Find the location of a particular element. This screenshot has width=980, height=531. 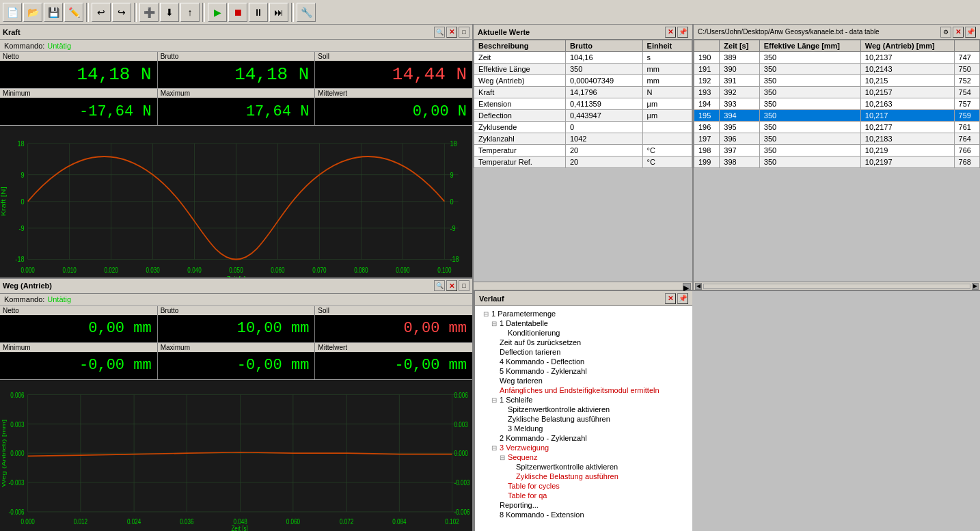

new-button: 📄 is located at coordinates (12, 12).